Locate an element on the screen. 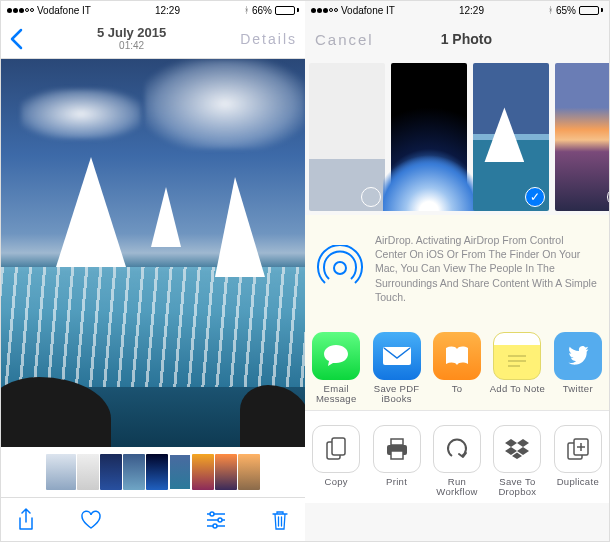 Image resolution: width=610 pixels, height=542 pixels. actions-row: Copy Print Run Workflow Save To Dropbox … is located at coordinates (457, 456).